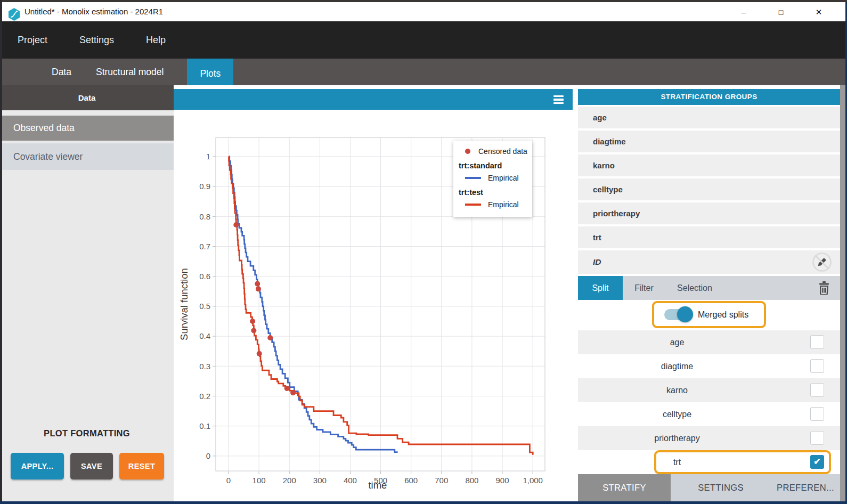 This screenshot has height=504, width=847. I want to click on y-tick-label: 1, so click(208, 157).